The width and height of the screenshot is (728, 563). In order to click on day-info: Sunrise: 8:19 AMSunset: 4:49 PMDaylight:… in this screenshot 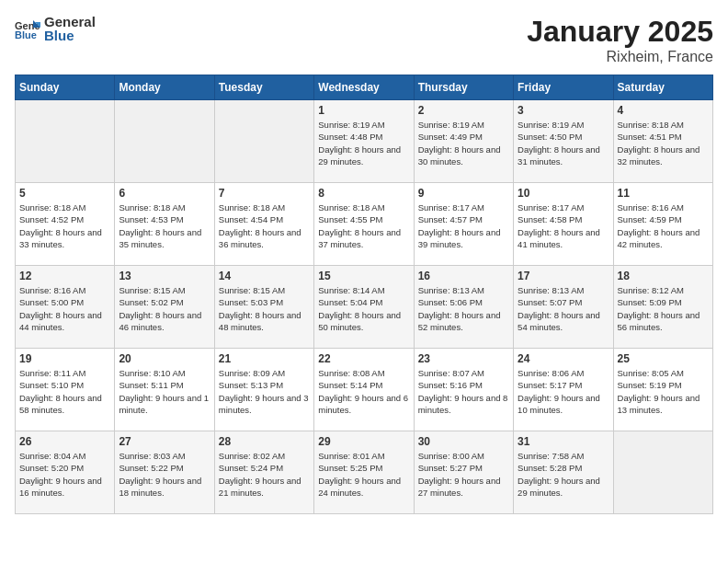, I will do `click(463, 144)`.